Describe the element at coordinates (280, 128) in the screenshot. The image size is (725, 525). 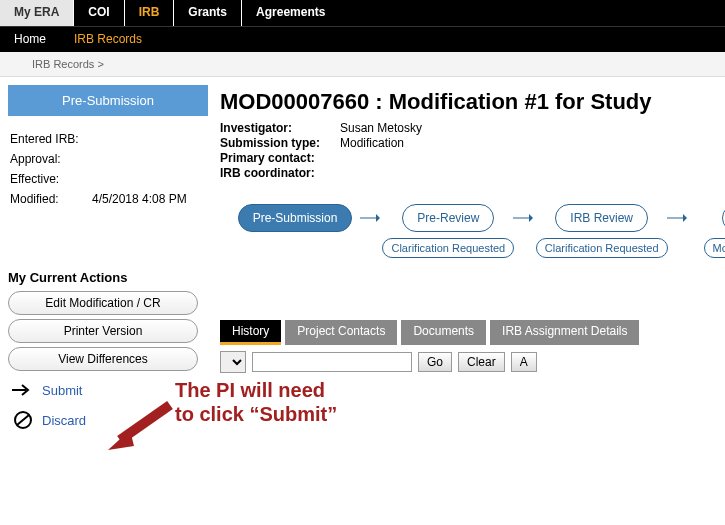
I see `detail-label: Investigator:` at that location.